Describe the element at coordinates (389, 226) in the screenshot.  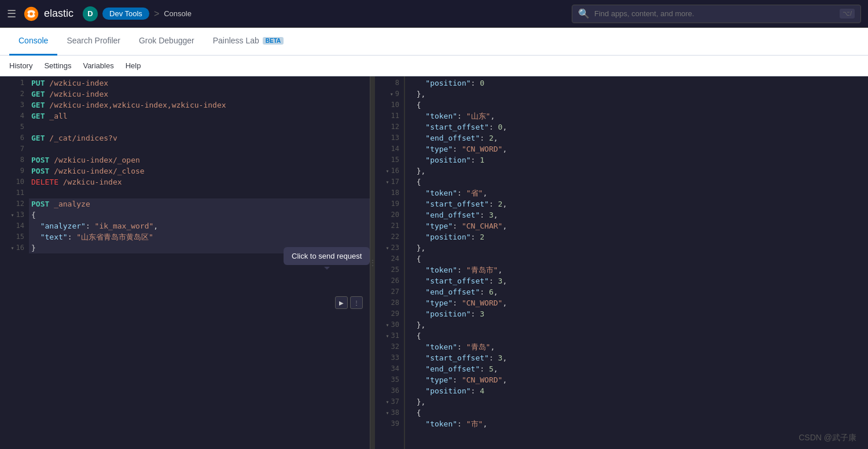
I see `out-num-21: 21` at that location.